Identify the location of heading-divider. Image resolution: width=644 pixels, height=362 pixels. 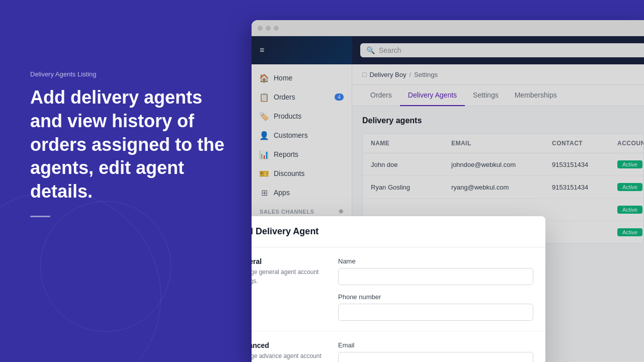
(40, 216).